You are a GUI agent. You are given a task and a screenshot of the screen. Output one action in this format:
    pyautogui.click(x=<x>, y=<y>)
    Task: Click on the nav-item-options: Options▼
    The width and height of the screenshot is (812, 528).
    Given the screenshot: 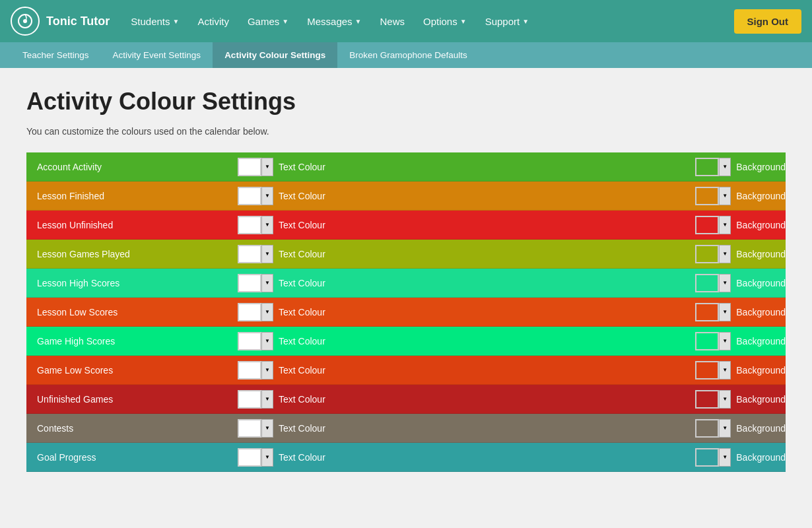 What is the action you would take?
    pyautogui.click(x=445, y=21)
    